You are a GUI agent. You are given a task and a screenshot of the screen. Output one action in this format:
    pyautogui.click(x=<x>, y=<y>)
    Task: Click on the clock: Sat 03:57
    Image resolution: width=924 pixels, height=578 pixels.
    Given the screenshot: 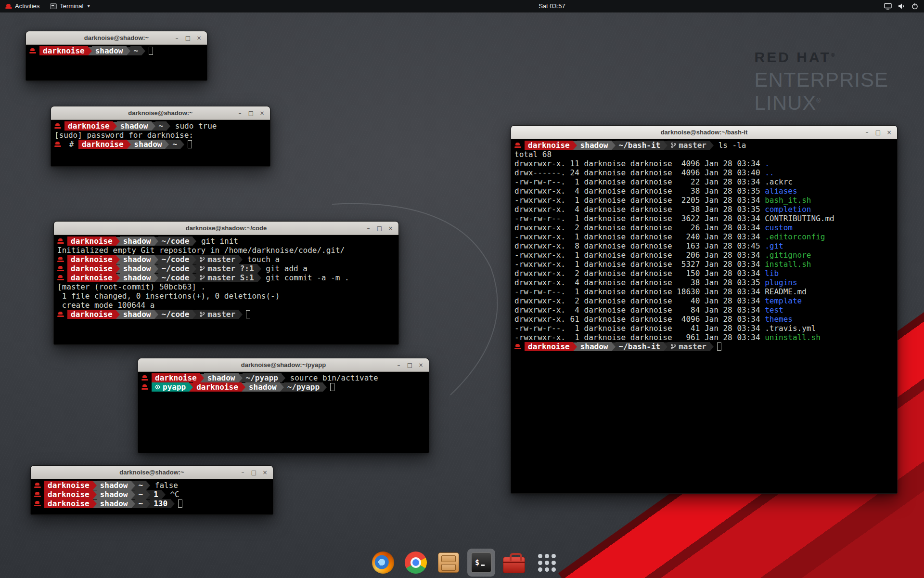 What is the action you would take?
    pyautogui.click(x=552, y=6)
    